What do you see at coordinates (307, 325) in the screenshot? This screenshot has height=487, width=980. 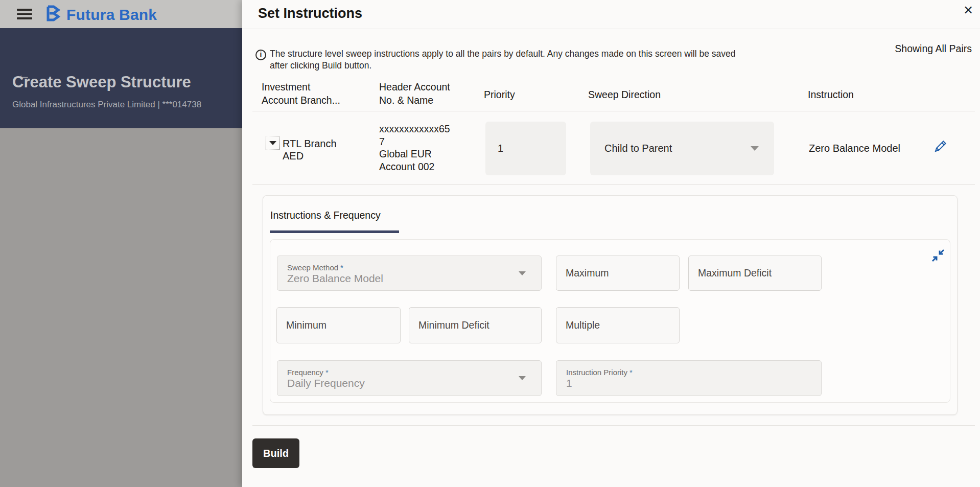 I see `minimum-placeholder: Minimum` at bounding box center [307, 325].